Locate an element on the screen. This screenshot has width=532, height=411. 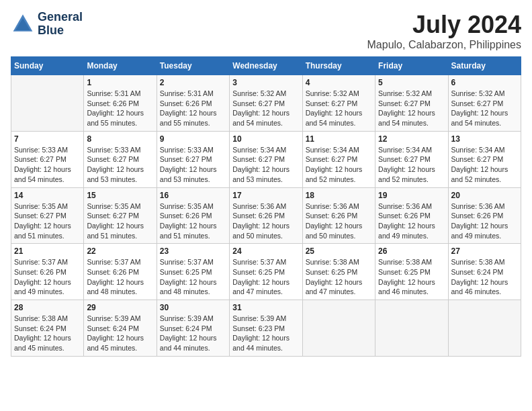
day-info: Sunrise: 5:39 AM Sunset: 6:23 PM Dayligh… is located at coordinates (266, 333).